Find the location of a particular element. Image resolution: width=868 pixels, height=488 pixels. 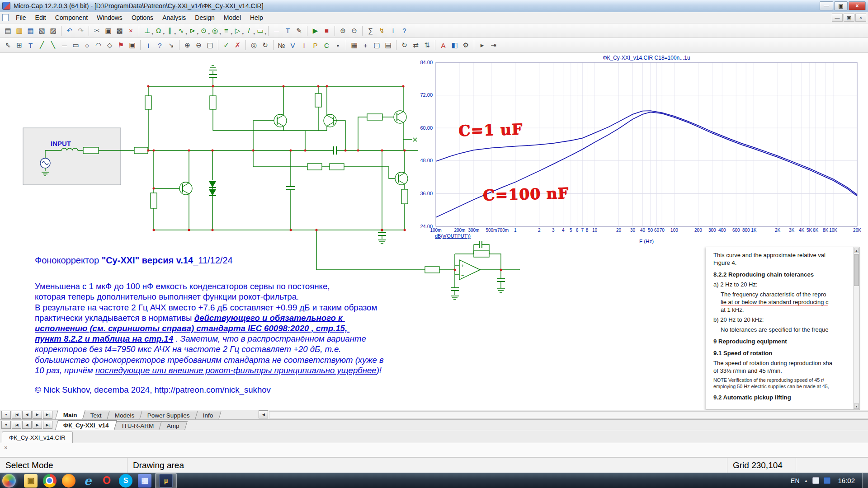

document-scrollbar: ▲ ▼ is located at coordinates (856, 328).